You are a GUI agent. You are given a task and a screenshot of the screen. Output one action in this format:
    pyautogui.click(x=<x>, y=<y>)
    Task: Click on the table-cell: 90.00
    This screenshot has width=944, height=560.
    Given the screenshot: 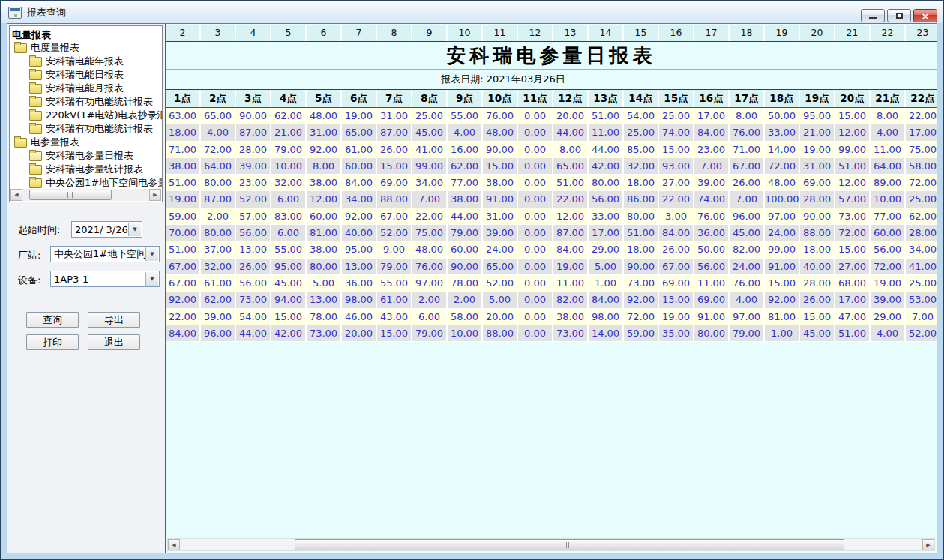 What is the action you would take?
    pyautogui.click(x=253, y=115)
    